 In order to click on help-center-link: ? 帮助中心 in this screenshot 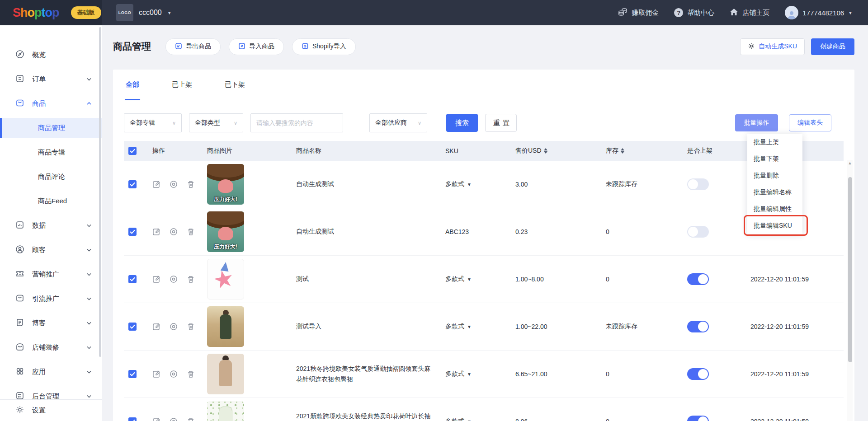, I will do `click(694, 13)`.